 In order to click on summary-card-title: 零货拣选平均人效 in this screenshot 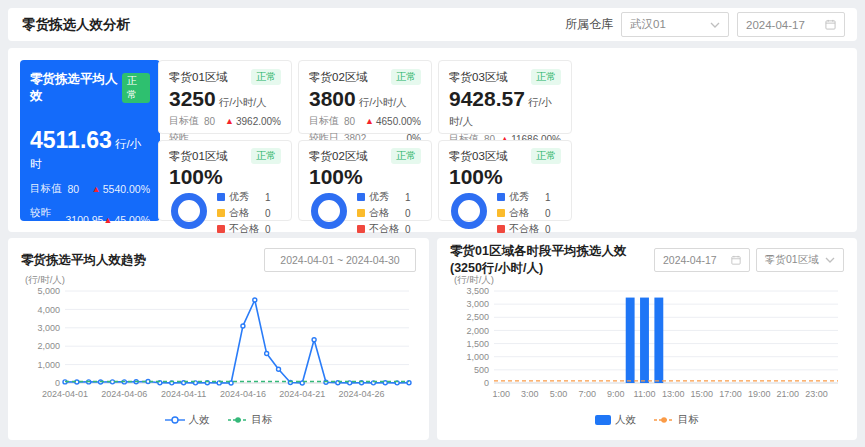, I will do `click(76, 88)`.